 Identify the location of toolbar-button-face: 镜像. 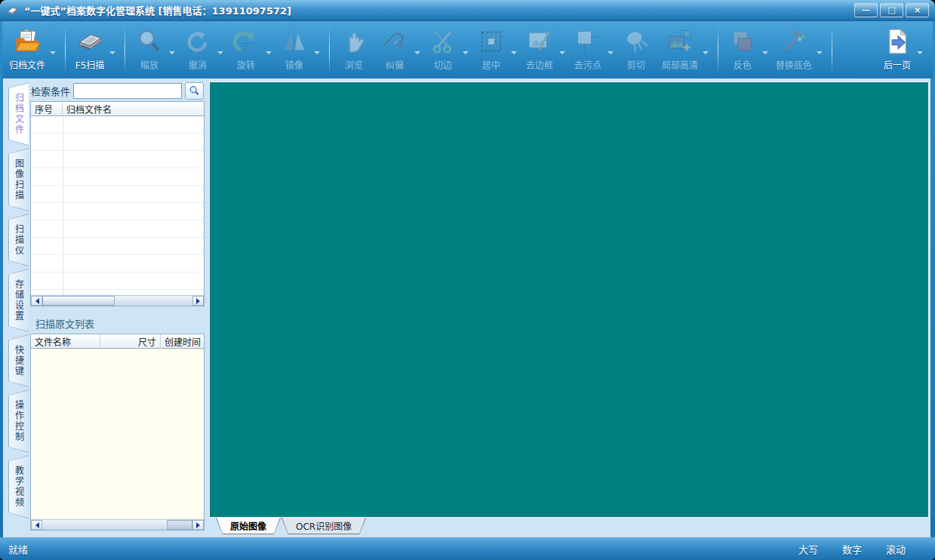
(294, 51).